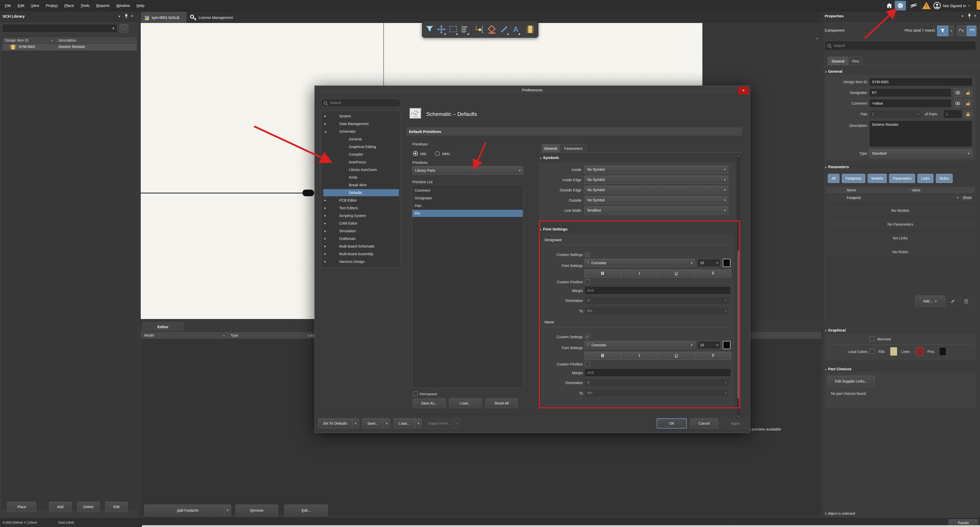 The height and width of the screenshot is (527, 980). I want to click on part-lock-button, so click(968, 114).